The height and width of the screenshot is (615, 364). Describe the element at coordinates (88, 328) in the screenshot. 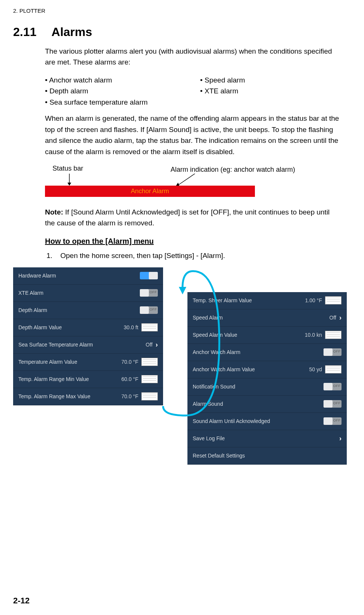

I see `menu-row: Depth Alarm Value30.0 ft` at that location.